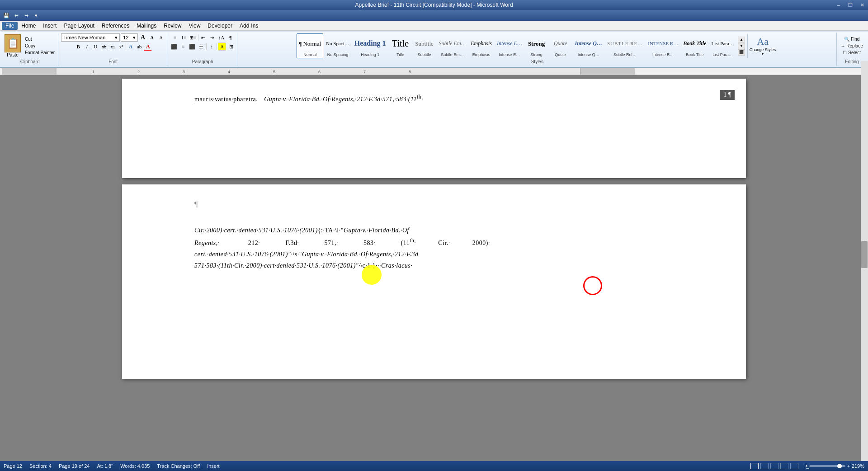  Describe the element at coordinates (10, 26) in the screenshot. I see `menu-file: File` at that location.